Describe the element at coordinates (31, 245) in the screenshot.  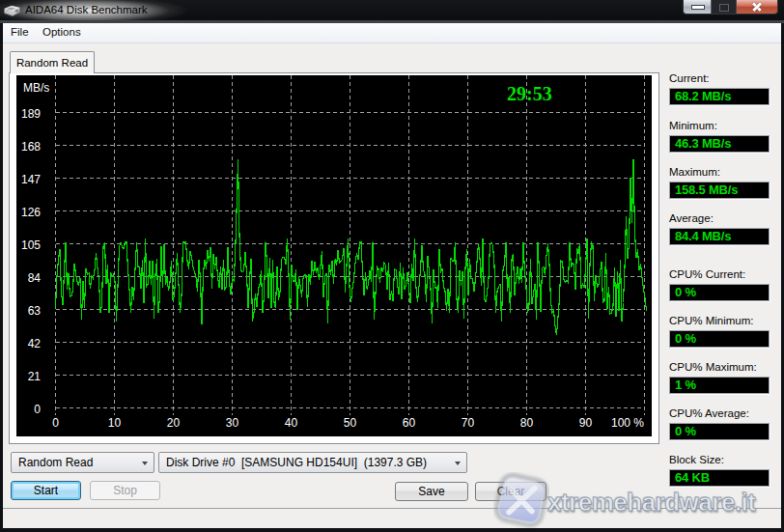
I see `svg-text: 105` at that location.